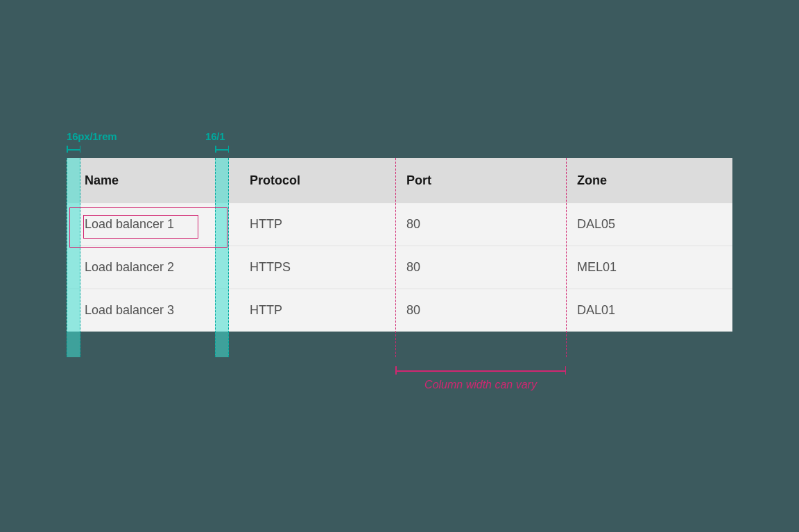  What do you see at coordinates (400, 180) in the screenshot?
I see `table-header-row: Name Protocol Port Zone` at bounding box center [400, 180].